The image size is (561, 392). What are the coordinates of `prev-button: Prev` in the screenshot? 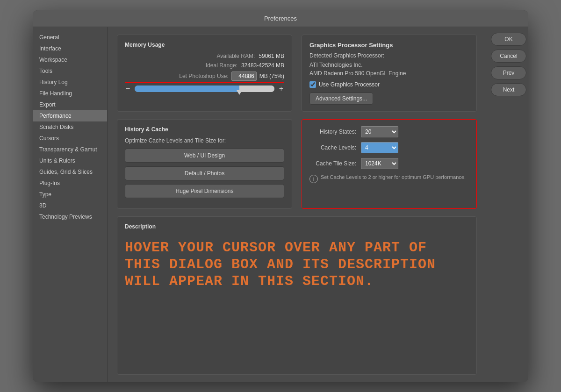 It's located at (509, 73).